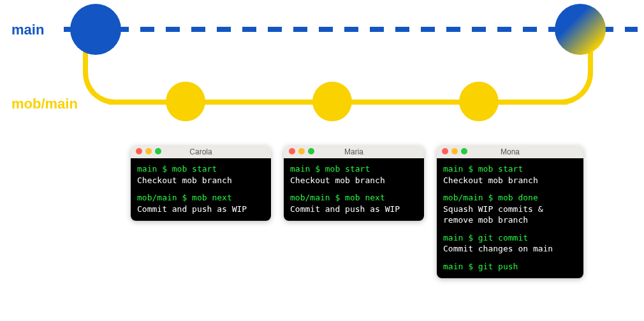 The height and width of the screenshot is (321, 644). Describe the element at coordinates (580, 29) in the screenshot. I see `commit-node-merge` at that location.